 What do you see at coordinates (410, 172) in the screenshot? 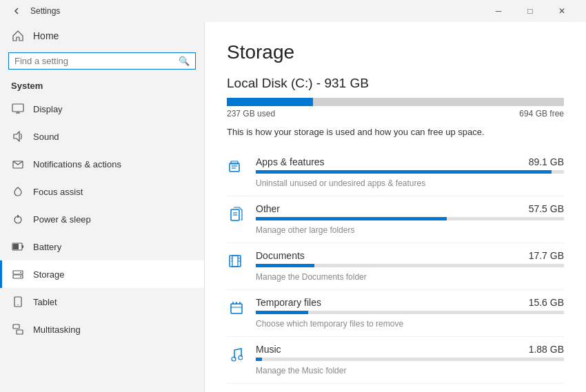
I see `apps-bar` at bounding box center [410, 172].